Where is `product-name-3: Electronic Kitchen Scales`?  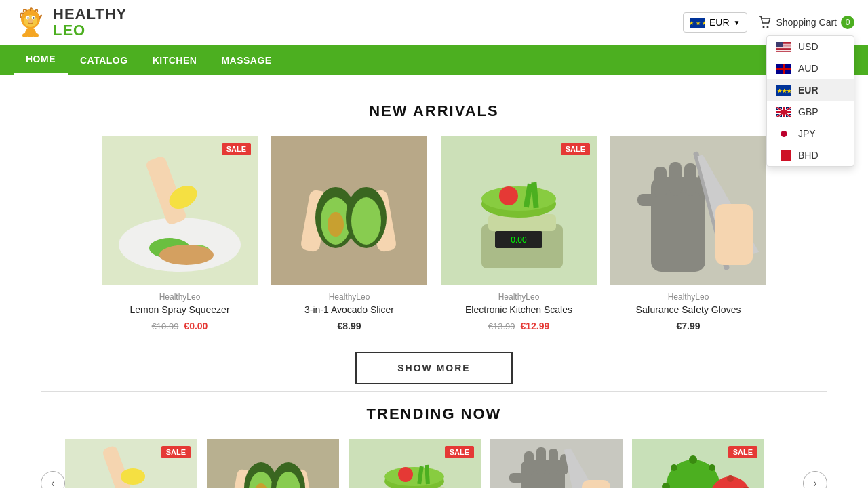
product-name-3: Electronic Kitchen Scales is located at coordinates (519, 310).